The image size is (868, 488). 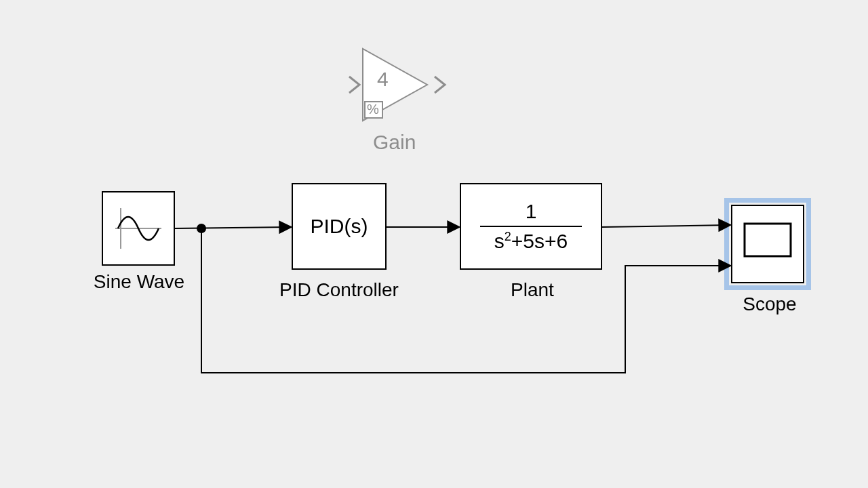 What do you see at coordinates (339, 226) in the screenshot?
I see `pid-controller-block: PID(s)` at bounding box center [339, 226].